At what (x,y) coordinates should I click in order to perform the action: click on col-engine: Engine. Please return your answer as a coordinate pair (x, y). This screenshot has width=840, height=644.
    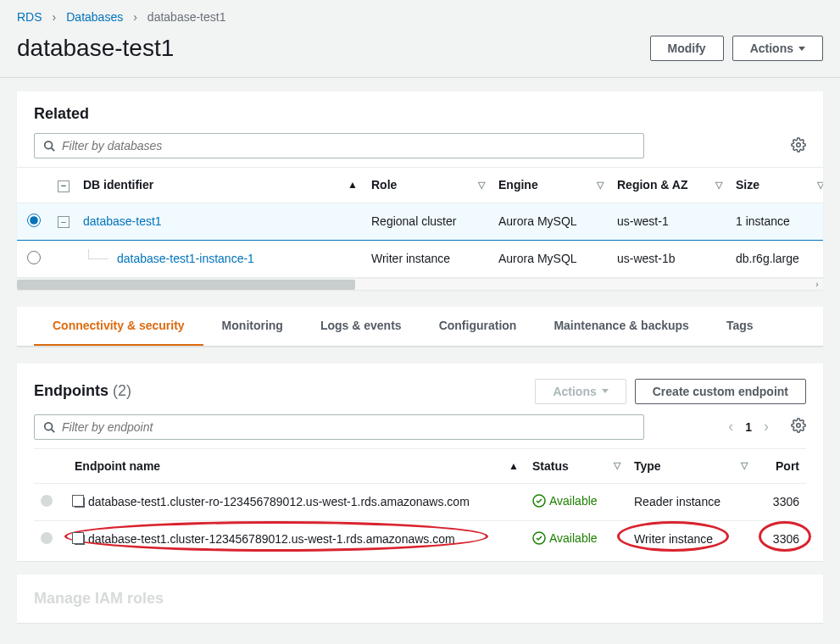
    Looking at the image, I should click on (519, 185).